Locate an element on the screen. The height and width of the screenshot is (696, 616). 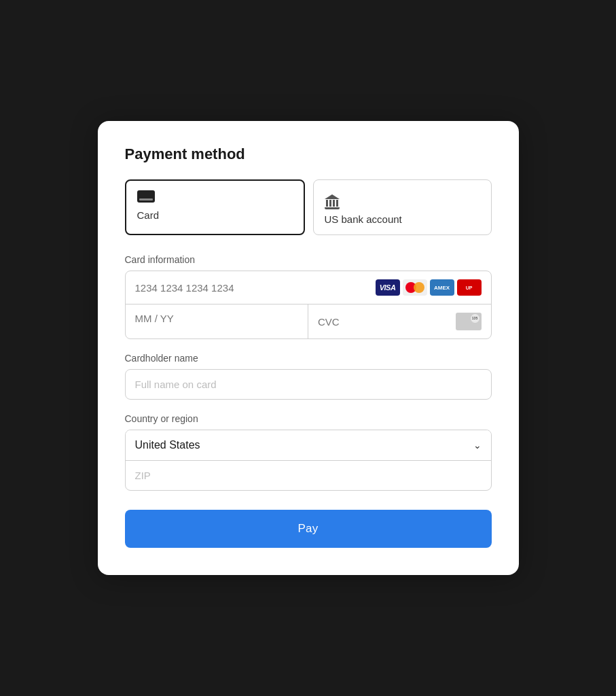
card-number-row: VISA AMEX UP is located at coordinates (308, 288).